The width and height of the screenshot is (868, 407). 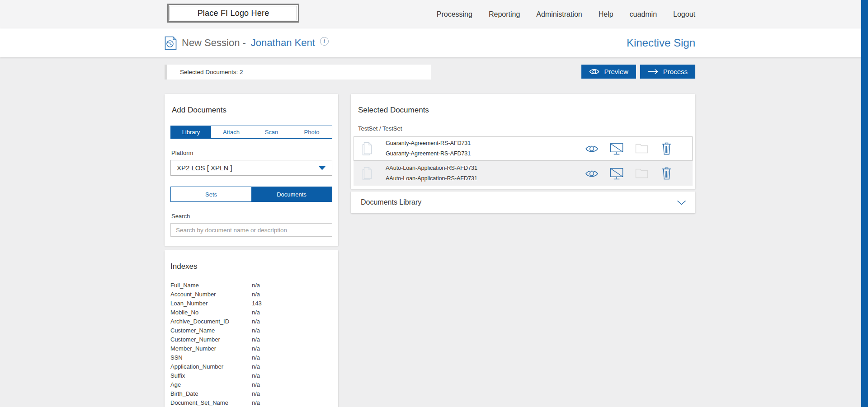 I want to click on index-label: Age, so click(x=211, y=385).